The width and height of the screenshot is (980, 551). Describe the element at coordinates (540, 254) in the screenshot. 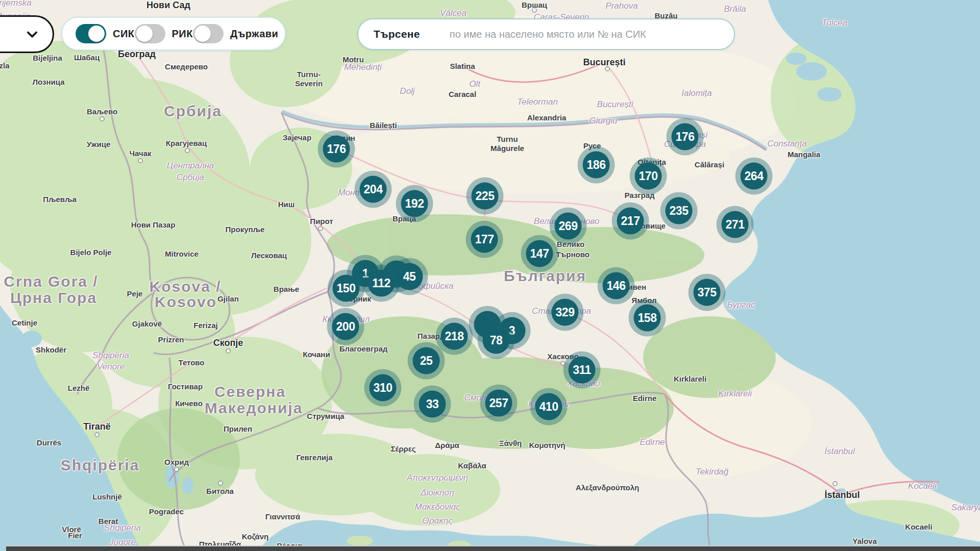

I see `cluster-count: 147` at that location.